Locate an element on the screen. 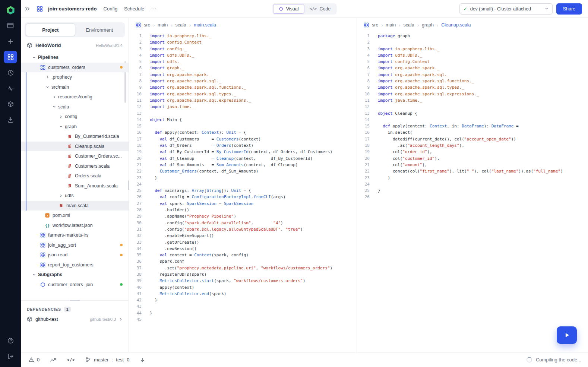 Image resolution: width=588 pixels, height=367 pixels. code-line: val df_Cleanup = Cleanup(context, df_By_… is located at coordinates (231, 159).